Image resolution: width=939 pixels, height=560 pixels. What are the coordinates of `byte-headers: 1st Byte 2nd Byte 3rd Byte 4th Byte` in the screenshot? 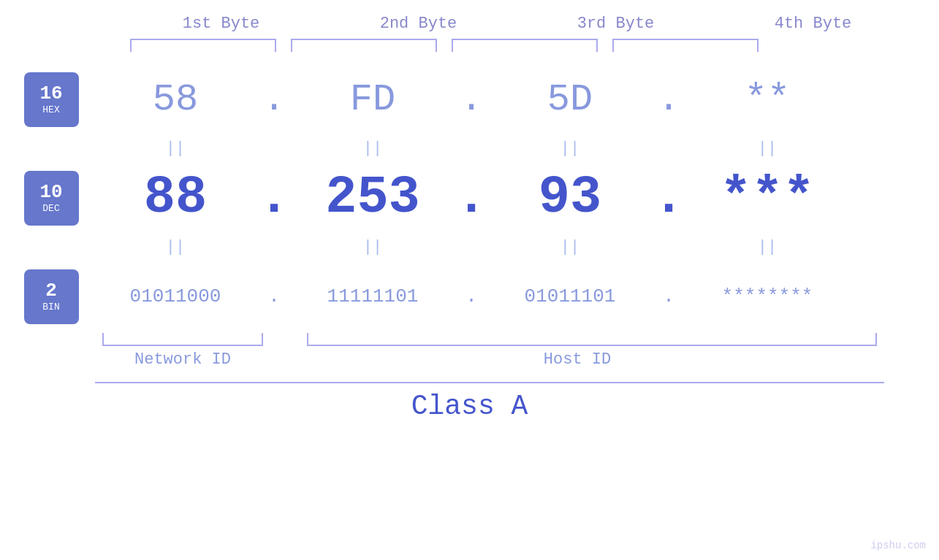 It's located at (517, 23).